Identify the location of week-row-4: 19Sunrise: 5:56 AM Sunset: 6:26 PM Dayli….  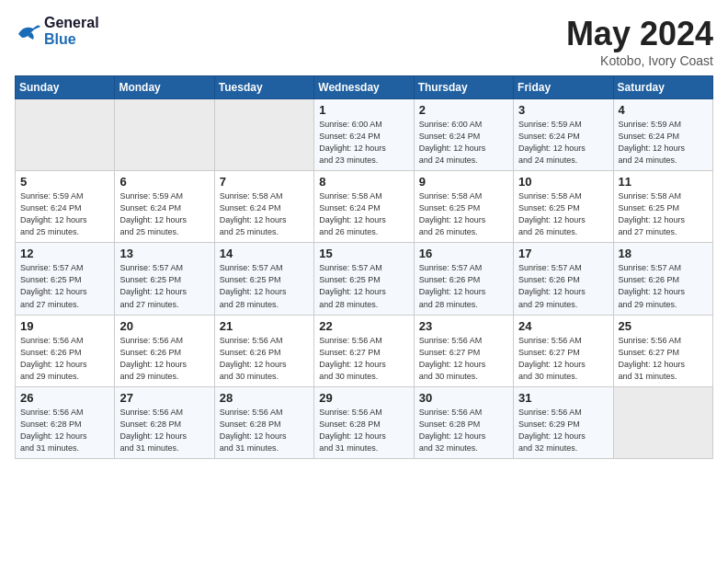
(364, 350).